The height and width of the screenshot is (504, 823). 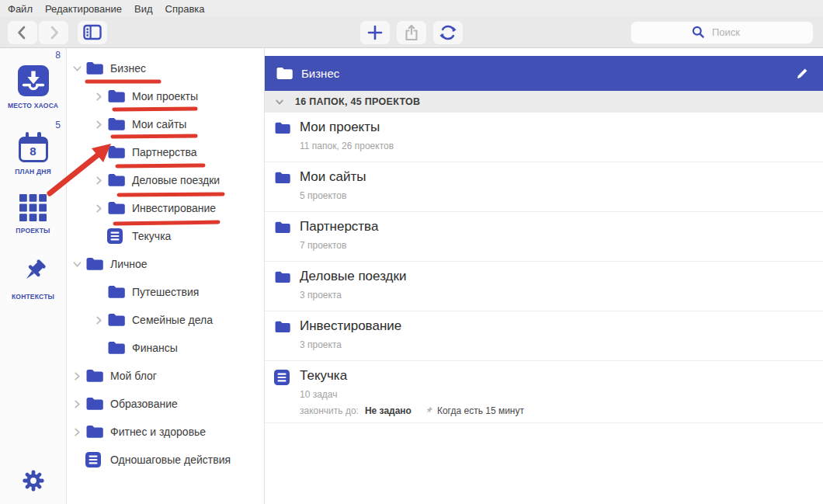 What do you see at coordinates (129, 264) in the screenshot?
I see `tree-item-label: Личное` at bounding box center [129, 264].